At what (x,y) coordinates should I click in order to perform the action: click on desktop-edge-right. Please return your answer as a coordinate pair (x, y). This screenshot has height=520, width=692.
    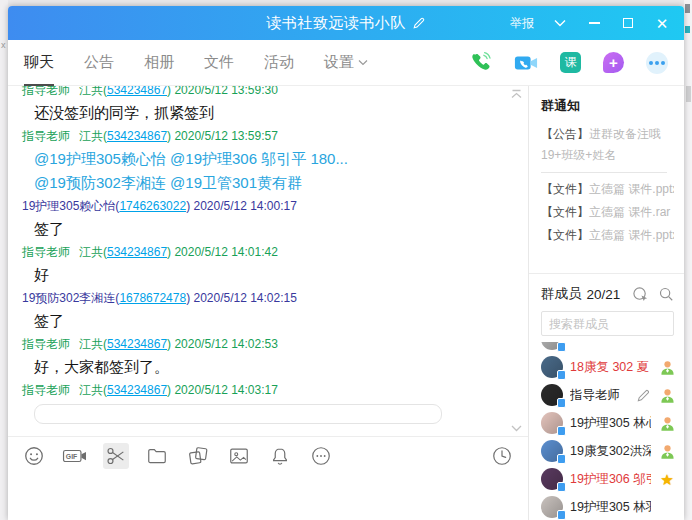
    Looking at the image, I should click on (688, 260).